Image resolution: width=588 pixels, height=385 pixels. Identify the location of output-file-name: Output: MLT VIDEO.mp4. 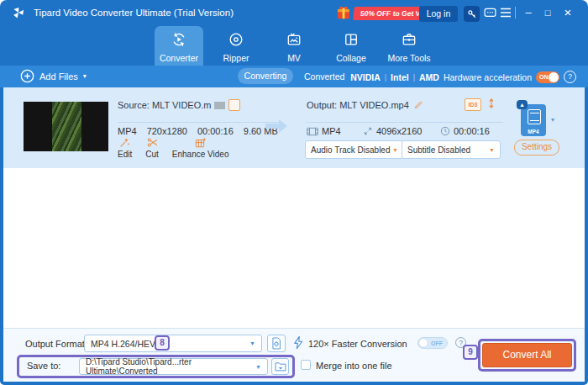
(365, 104).